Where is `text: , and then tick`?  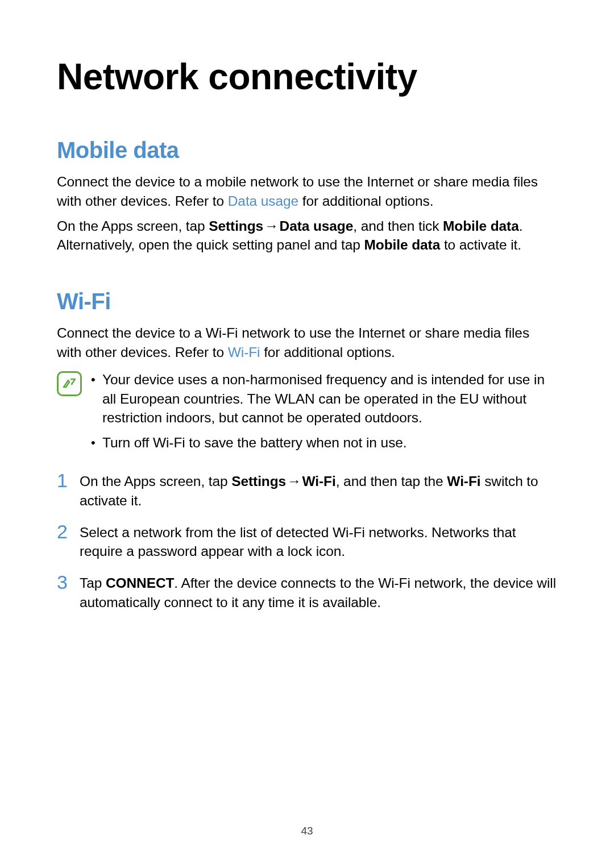 text: , and then tick is located at coordinates (398, 226).